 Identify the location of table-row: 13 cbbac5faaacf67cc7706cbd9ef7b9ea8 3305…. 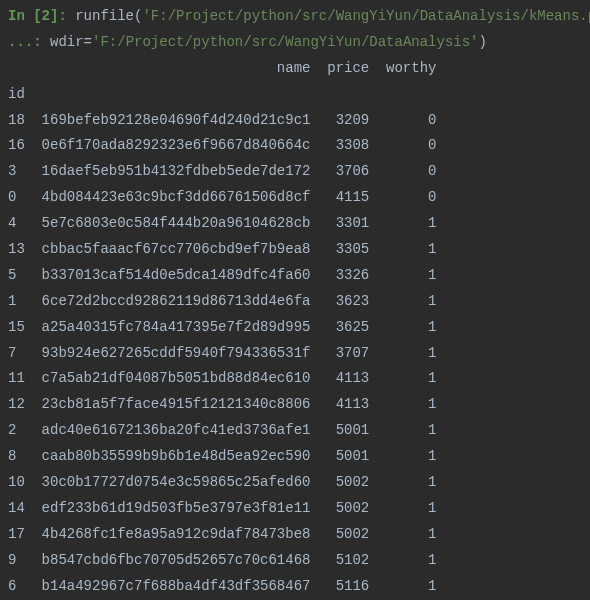
(295, 250).